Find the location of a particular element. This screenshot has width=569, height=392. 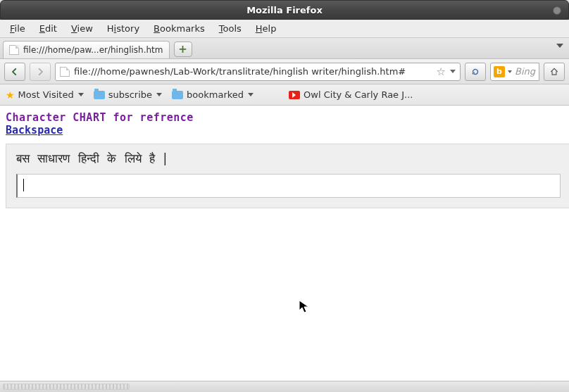

transliteration-input is located at coordinates (289, 186).